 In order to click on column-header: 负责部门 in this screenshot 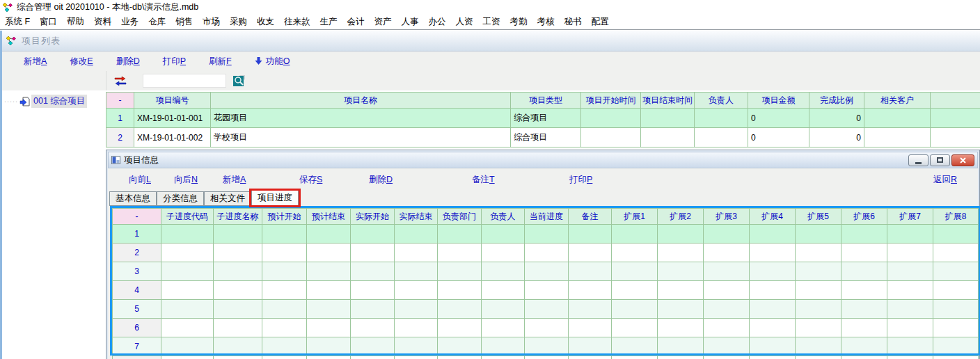, I will do `click(459, 217)`.